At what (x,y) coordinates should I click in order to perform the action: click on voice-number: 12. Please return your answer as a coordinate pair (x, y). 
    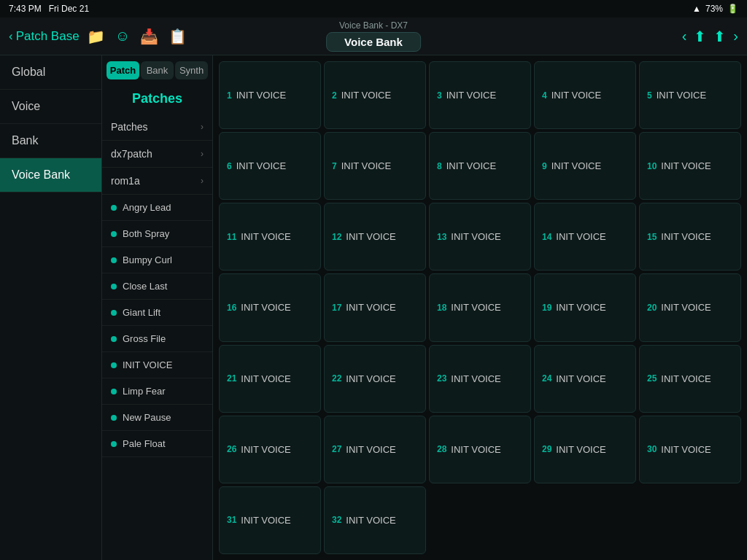
    Looking at the image, I should click on (337, 237).